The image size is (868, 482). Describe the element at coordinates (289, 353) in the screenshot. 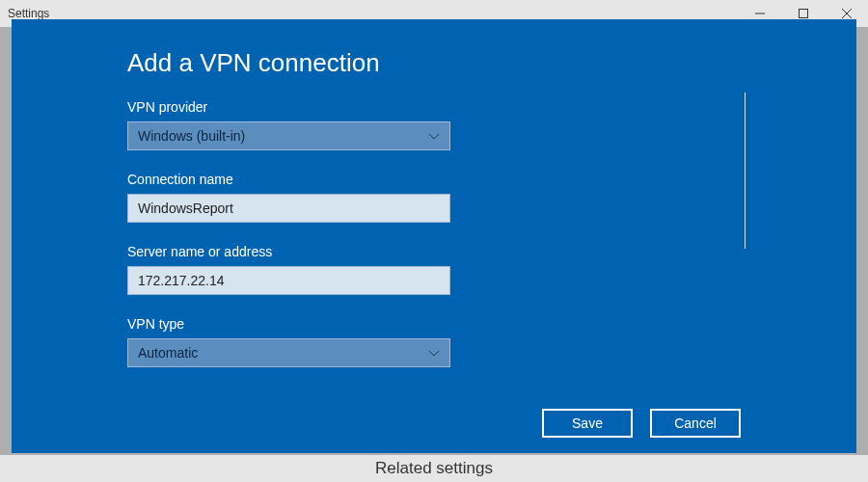

I see `vpn-type-select: Automatic` at that location.